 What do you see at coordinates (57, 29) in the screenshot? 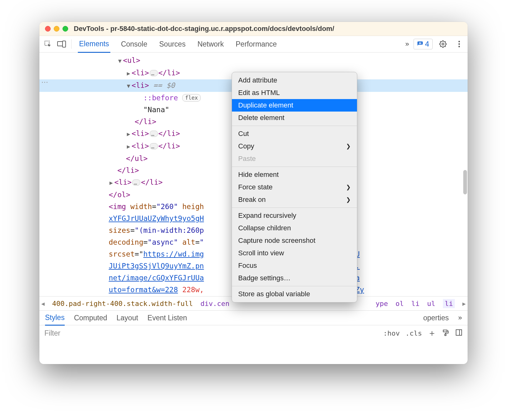
I see `minimize-icon` at bounding box center [57, 29].